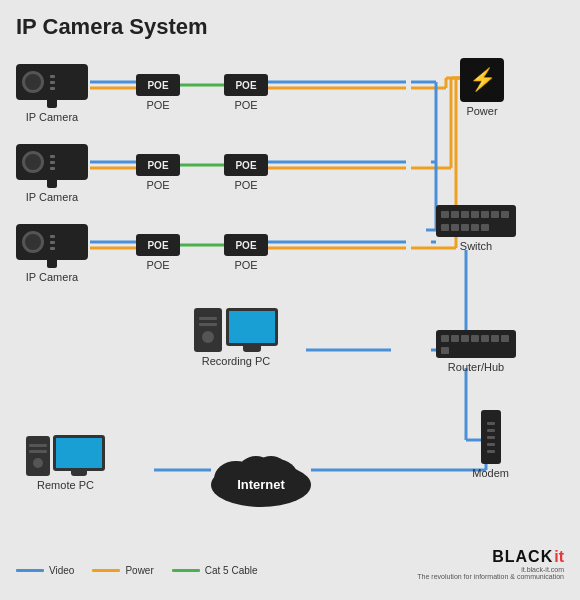  What do you see at coordinates (158, 86) in the screenshot?
I see `poe-1-text: POE` at bounding box center [158, 86].